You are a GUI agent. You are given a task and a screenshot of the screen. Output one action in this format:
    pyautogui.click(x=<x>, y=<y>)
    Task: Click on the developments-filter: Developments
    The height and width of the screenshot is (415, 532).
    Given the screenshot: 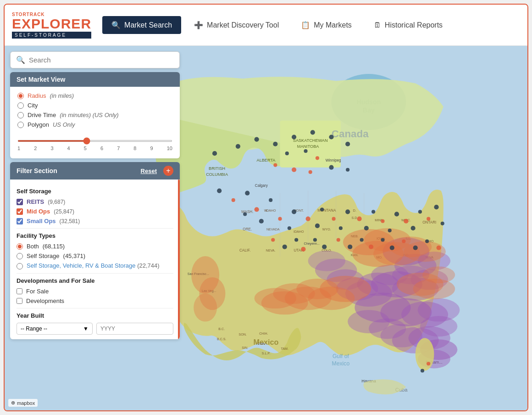 What is the action you would take?
    pyautogui.click(x=95, y=301)
    